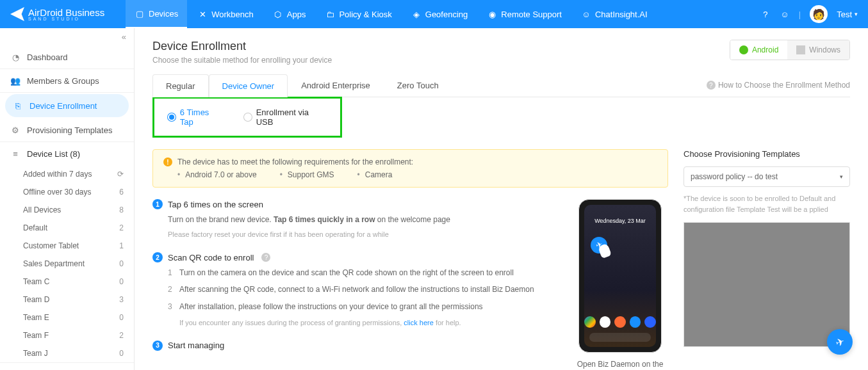 The width and height of the screenshot is (868, 370). Describe the element at coordinates (67, 37) in the screenshot. I see `collapse-button: «` at that location.